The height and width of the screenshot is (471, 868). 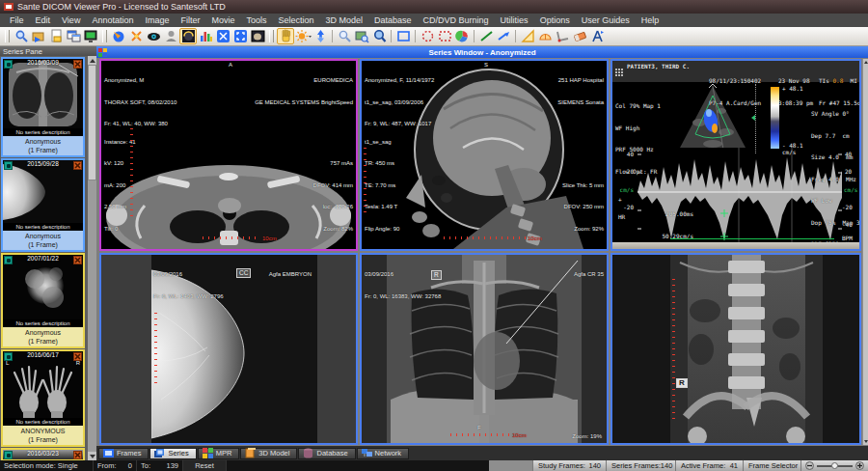 What do you see at coordinates (484, 154) in the screenshot?
I see `viewer-cell-mri-head: Anonymized, F, 11/14/1972 t1_se_sag, 03/…` at bounding box center [484, 154].